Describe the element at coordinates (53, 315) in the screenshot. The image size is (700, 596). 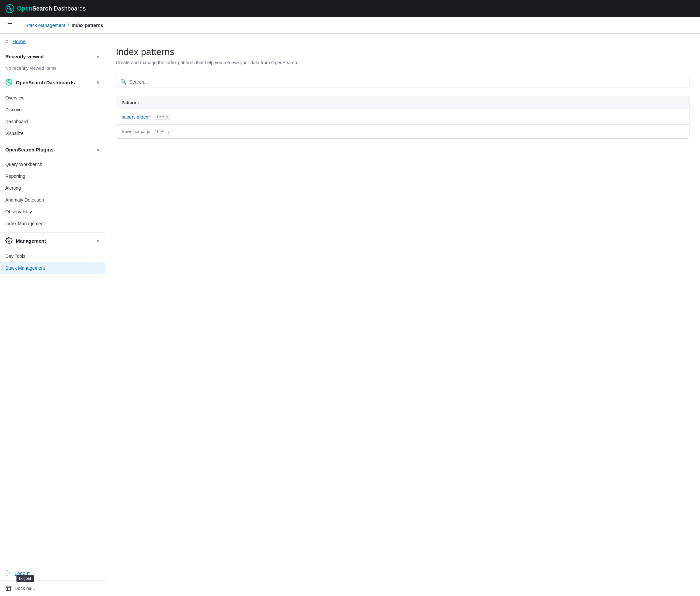
I see `sidebar: ⌂ Home Recently viewed ∨ No recently vie…` at that location.